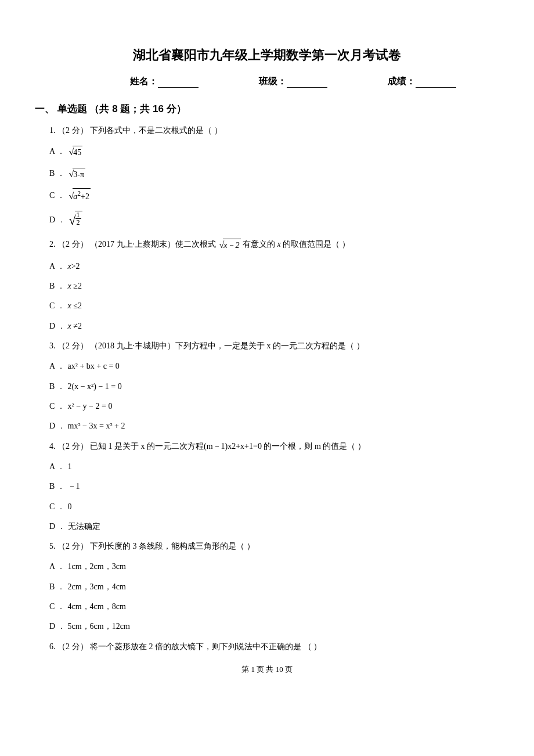  I want to click on student-info-row: 姓名： 班级： 成绩：, so click(267, 81).